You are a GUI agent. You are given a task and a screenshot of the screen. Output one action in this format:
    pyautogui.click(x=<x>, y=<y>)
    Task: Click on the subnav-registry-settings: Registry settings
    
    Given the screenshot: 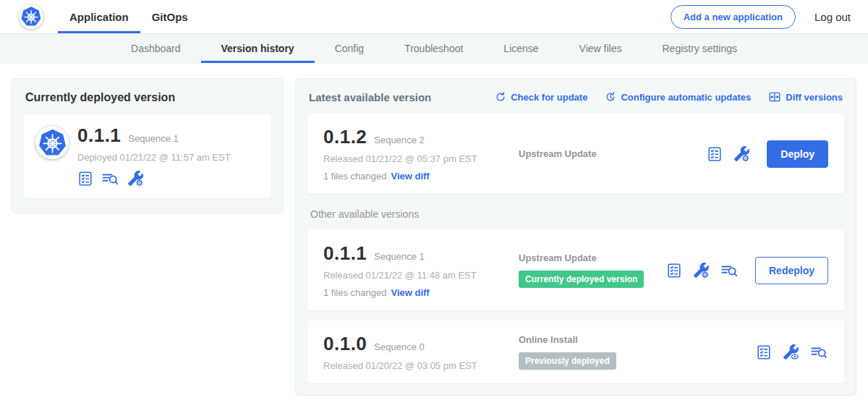 What is the action you would take?
    pyautogui.click(x=700, y=48)
    